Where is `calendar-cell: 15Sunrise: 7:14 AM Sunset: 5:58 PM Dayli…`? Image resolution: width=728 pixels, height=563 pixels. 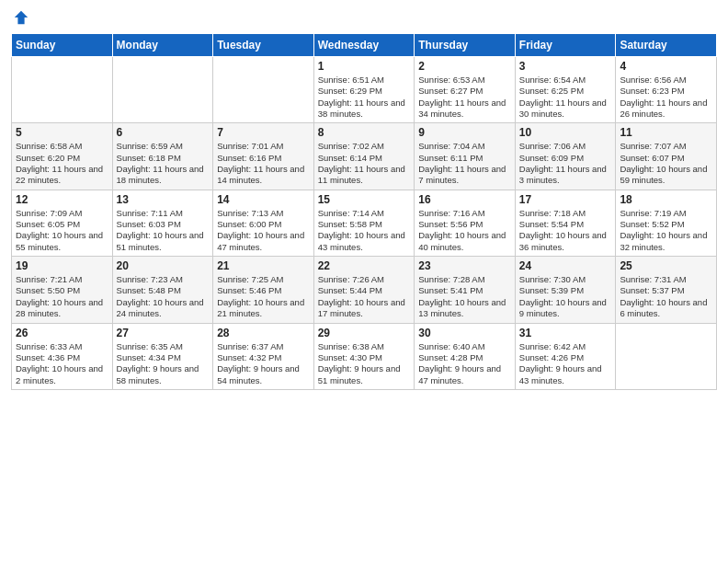
calendar-cell: 15Sunrise: 7:14 AM Sunset: 5:58 PM Dayli… is located at coordinates (364, 223).